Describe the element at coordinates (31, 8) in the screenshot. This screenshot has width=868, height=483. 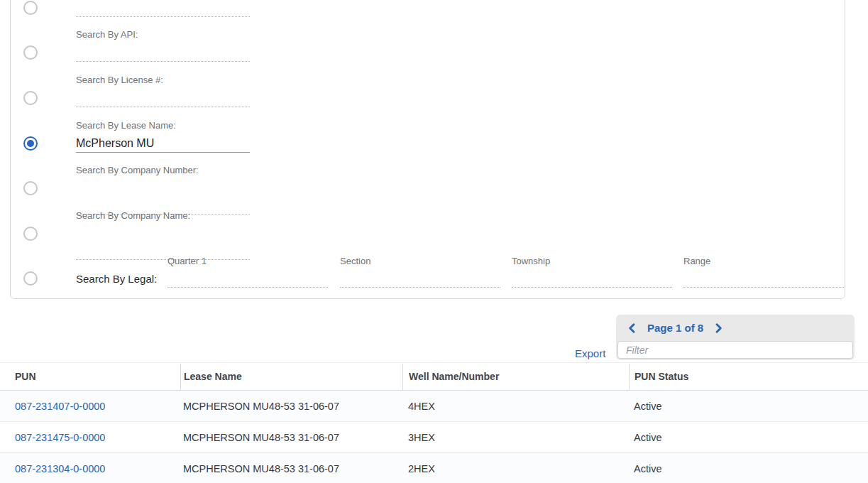
I see `search-option-radio` at that location.